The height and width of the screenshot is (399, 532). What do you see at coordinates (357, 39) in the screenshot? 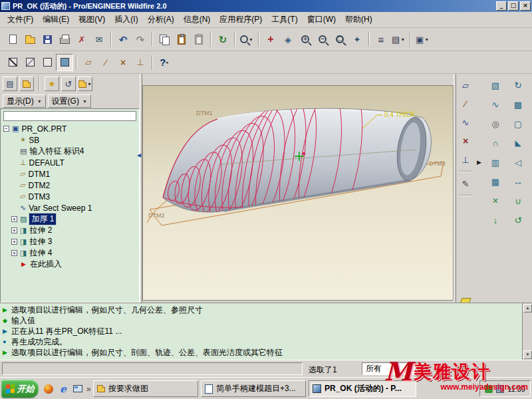
I see `redraw-icon` at bounding box center [357, 39].